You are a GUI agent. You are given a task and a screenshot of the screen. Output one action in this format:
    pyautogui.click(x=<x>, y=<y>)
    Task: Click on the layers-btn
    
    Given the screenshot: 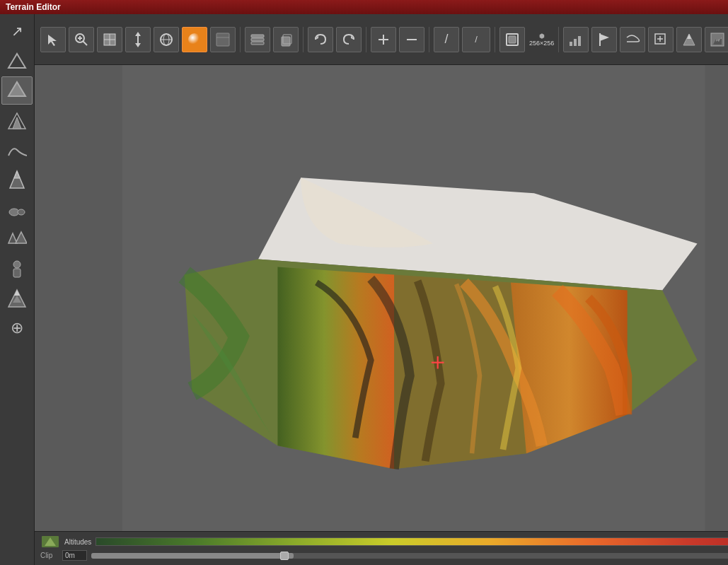 What is the action you would take?
    pyautogui.click(x=258, y=40)
    